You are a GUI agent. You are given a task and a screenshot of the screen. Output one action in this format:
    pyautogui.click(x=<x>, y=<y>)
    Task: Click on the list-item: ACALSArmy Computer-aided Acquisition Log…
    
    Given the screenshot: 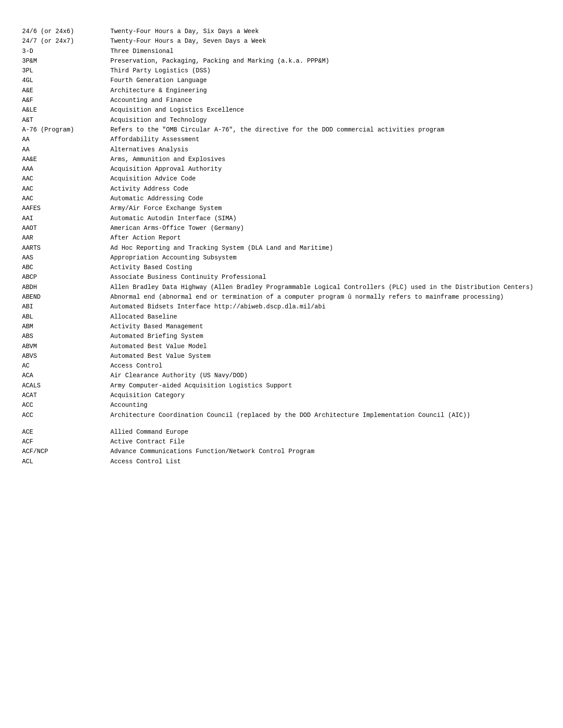 What is the action you would take?
    pyautogui.click(x=282, y=386)
    